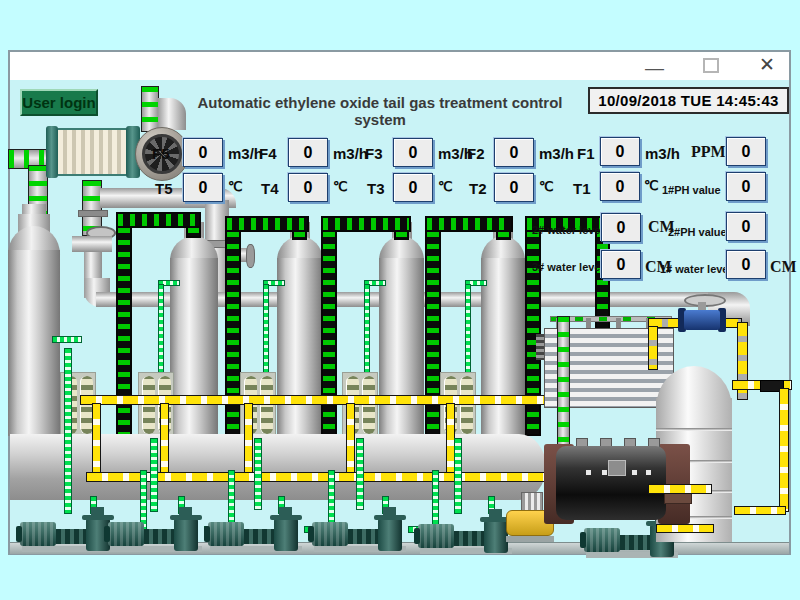 This screenshot has height=600, width=800. Describe the element at coordinates (611, 483) in the screenshot. I see `boiler` at that location.